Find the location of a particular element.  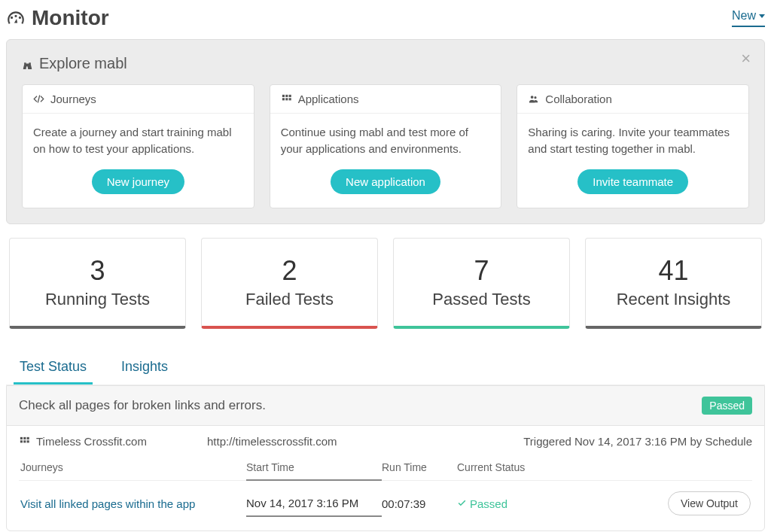

explore-card-applications: Applications Continue using mabl and tes… is located at coordinates (386, 146).